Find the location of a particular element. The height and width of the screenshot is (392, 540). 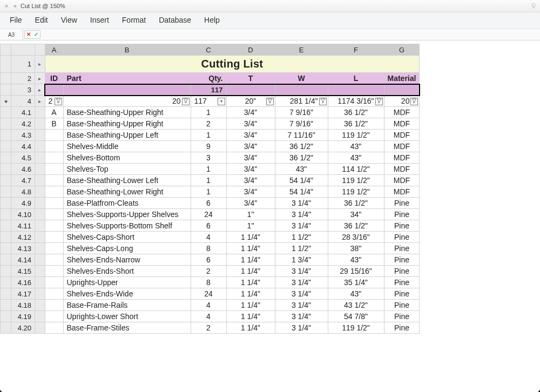

row-header: 4 is located at coordinates (23, 102).